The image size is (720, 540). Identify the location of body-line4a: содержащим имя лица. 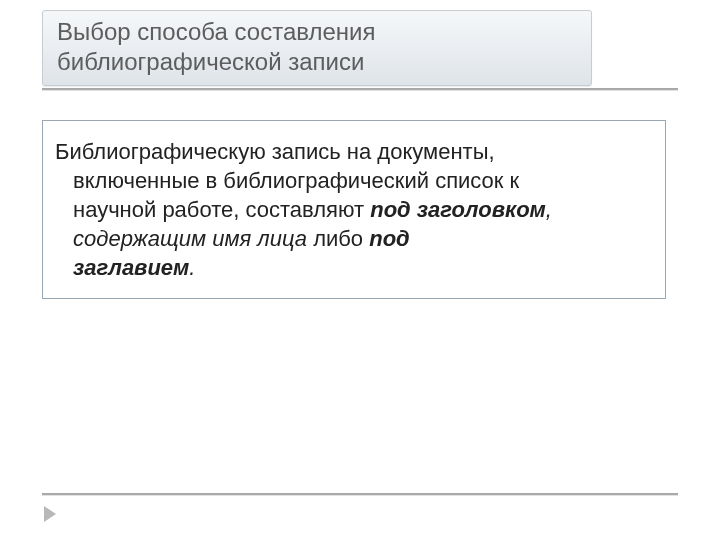
(190, 238).